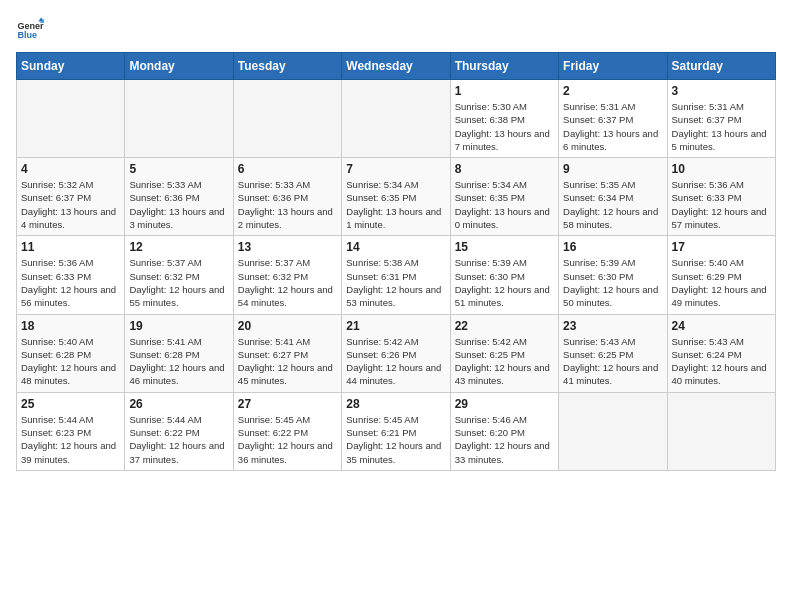 The width and height of the screenshot is (792, 612). I want to click on day-info: Sunrise: 5:37 AM Sunset: 6:32 PM Dayligh…, so click(288, 282).